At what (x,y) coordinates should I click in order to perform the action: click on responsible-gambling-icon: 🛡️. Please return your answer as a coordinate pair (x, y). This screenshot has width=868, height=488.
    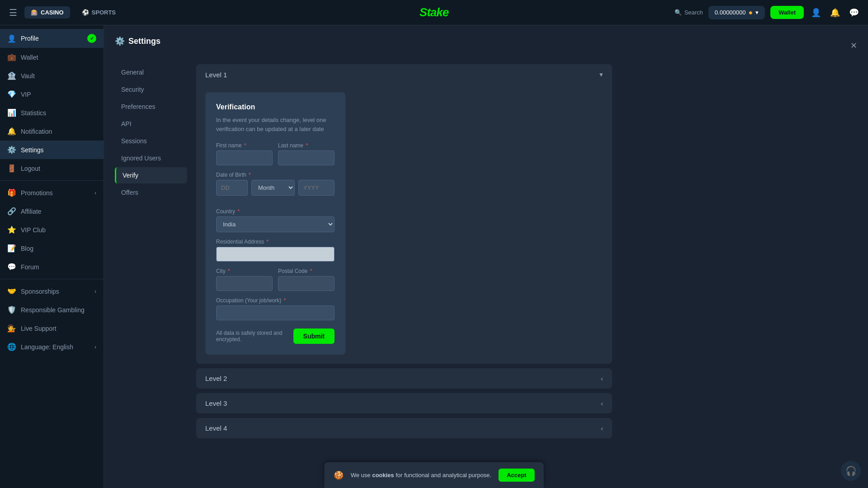
    Looking at the image, I should click on (12, 310).